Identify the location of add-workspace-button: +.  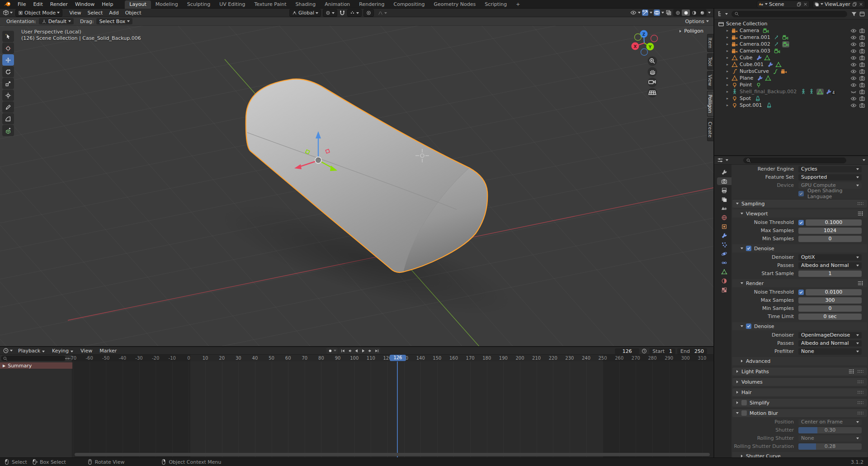
(518, 5).